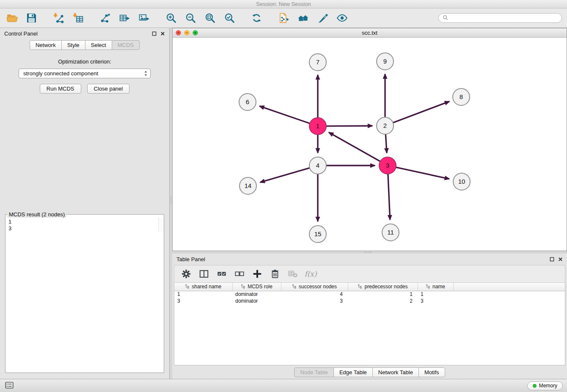  I want to click on node-1: 1, so click(318, 126).